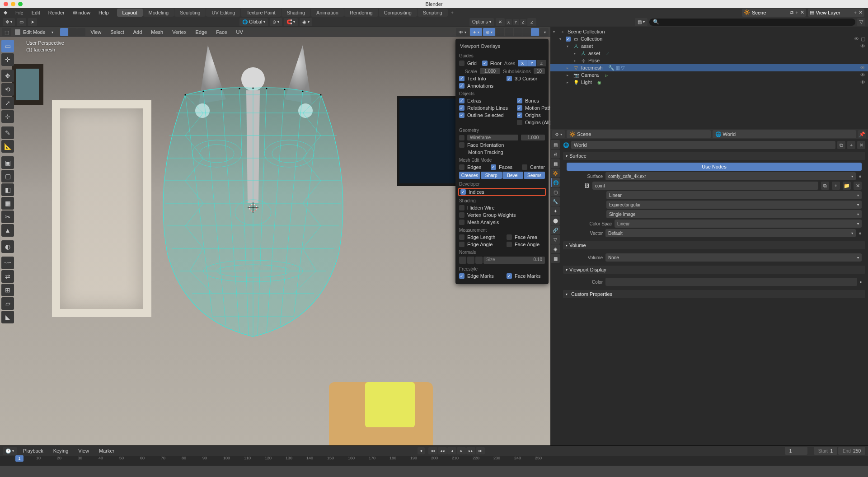  I want to click on tab-rendering: Rendering, so click(361, 13).